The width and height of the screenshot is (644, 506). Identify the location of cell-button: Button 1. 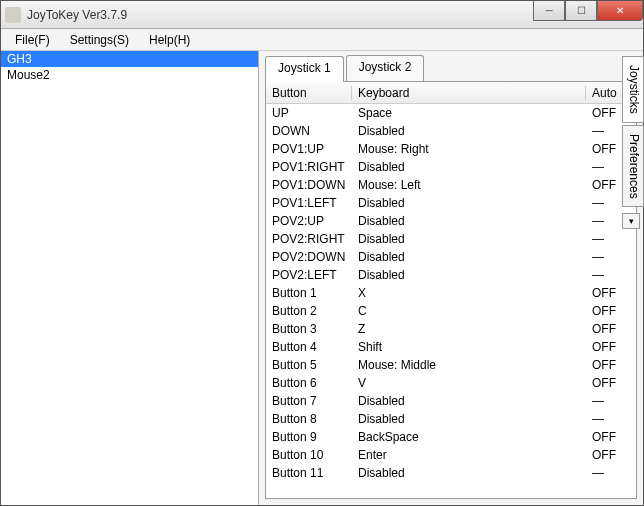
(309, 293).